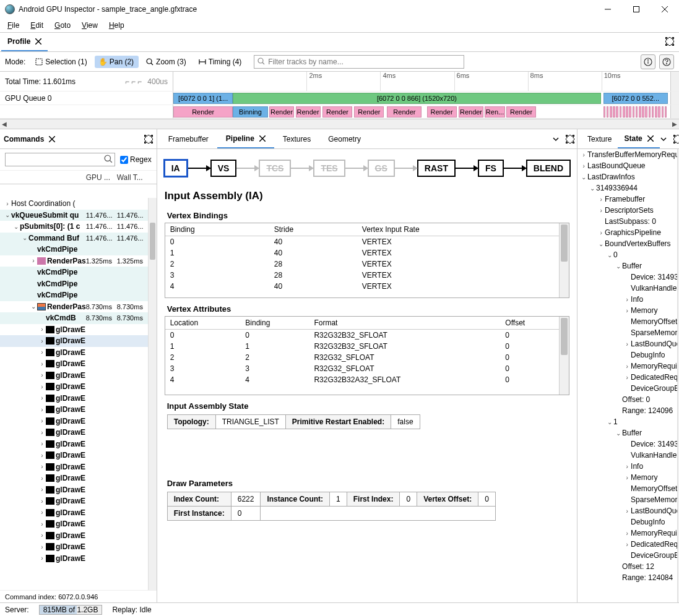 This screenshot has height=616, width=679. Describe the element at coordinates (628, 233) in the screenshot. I see `state-row: ›GraphicsPipeline` at that location.